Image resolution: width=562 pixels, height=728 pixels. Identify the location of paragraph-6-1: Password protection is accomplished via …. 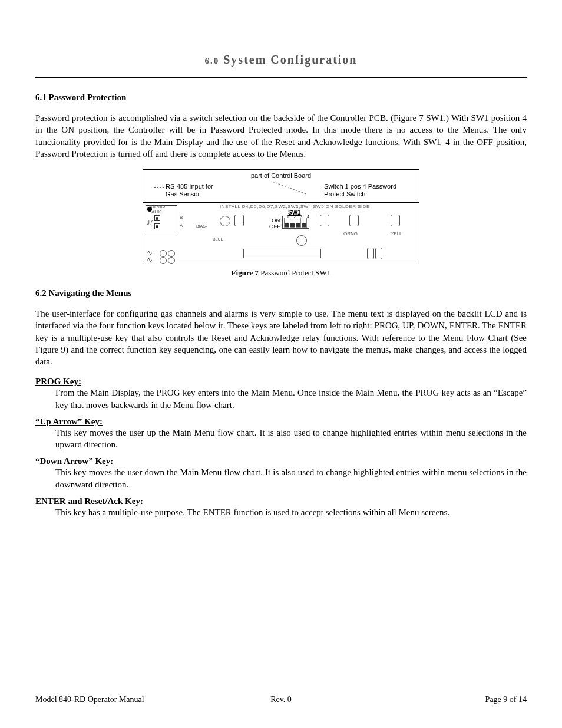
(281, 136).